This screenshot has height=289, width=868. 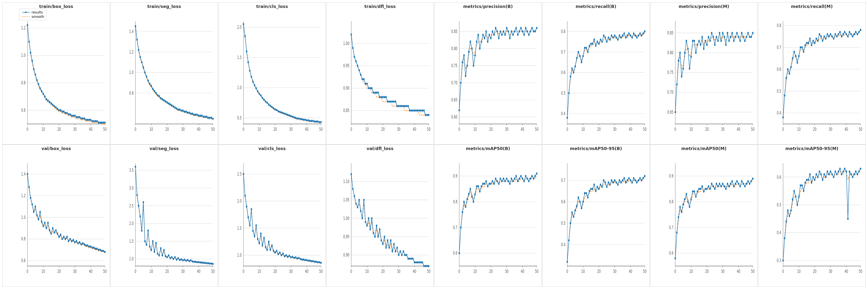 What do you see at coordinates (779, 91) in the screenshot?
I see `svg-text: 0.5` at bounding box center [779, 91].